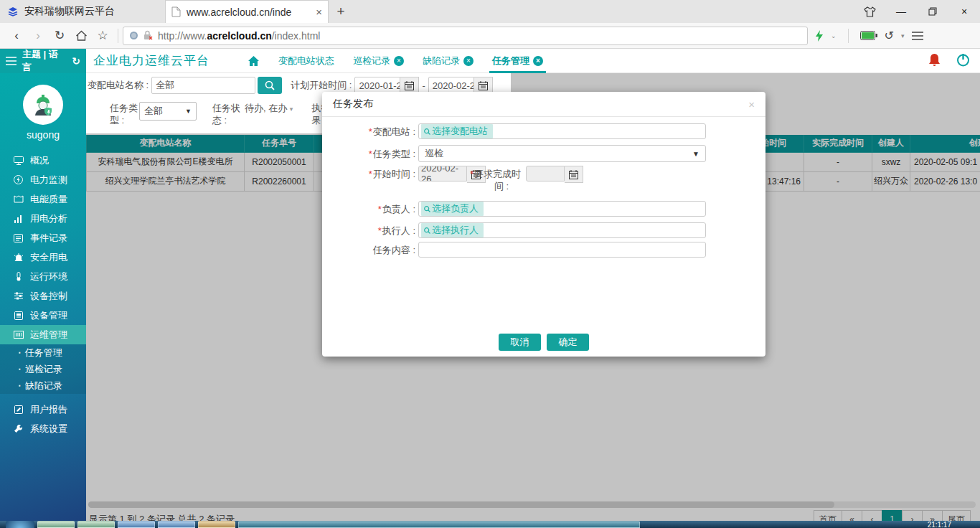 The height and width of the screenshot is (528, 980). What do you see at coordinates (43, 135) in the screenshot?
I see `username: sugong` at bounding box center [43, 135].